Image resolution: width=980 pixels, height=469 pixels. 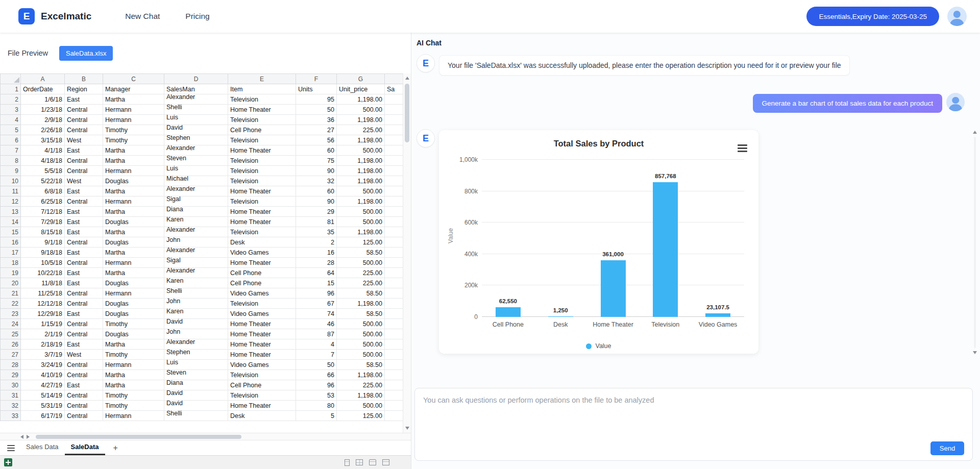 What do you see at coordinates (8, 462) in the screenshot?
I see `spreadsheet-app-icon` at bounding box center [8, 462].